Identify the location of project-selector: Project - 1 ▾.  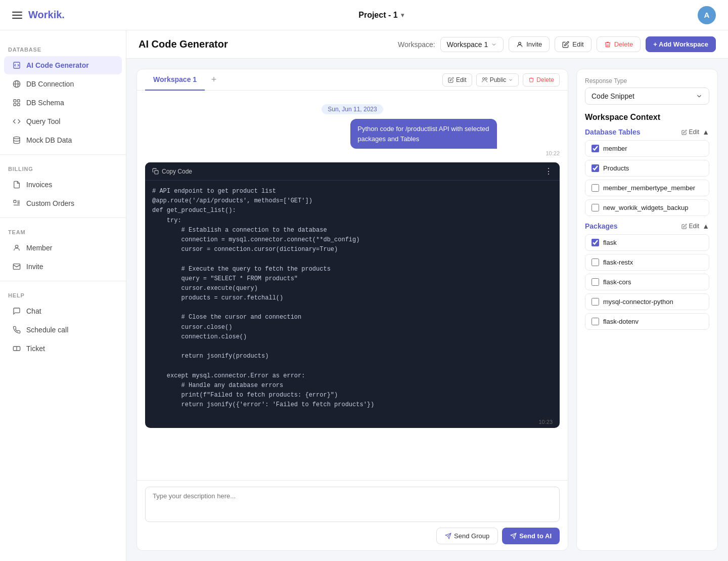
(381, 15).